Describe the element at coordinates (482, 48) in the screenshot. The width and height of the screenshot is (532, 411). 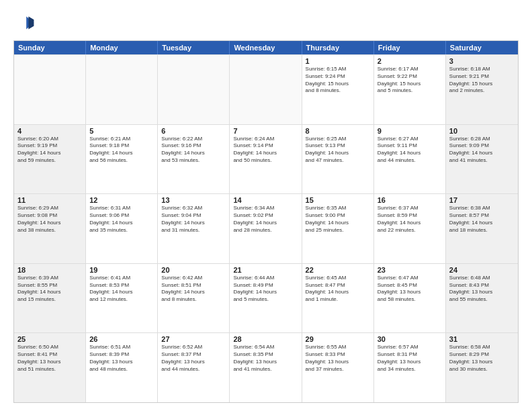
I see `day-header-saturday: Saturday` at that location.